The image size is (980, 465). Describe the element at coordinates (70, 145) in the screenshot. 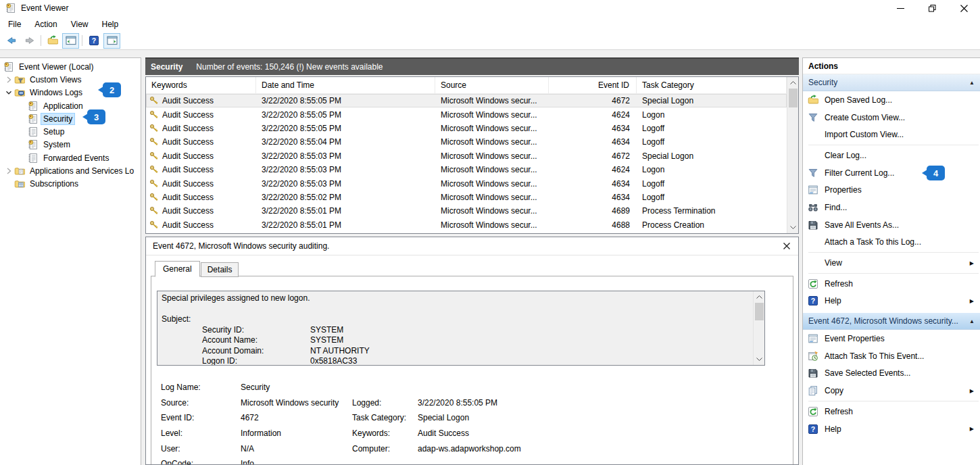

I see `tree-item-system: System` at that location.